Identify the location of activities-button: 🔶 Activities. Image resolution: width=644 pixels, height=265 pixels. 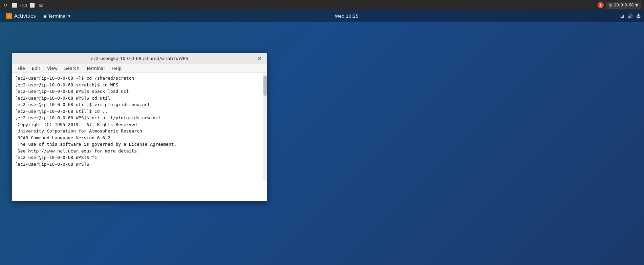
(21, 16).